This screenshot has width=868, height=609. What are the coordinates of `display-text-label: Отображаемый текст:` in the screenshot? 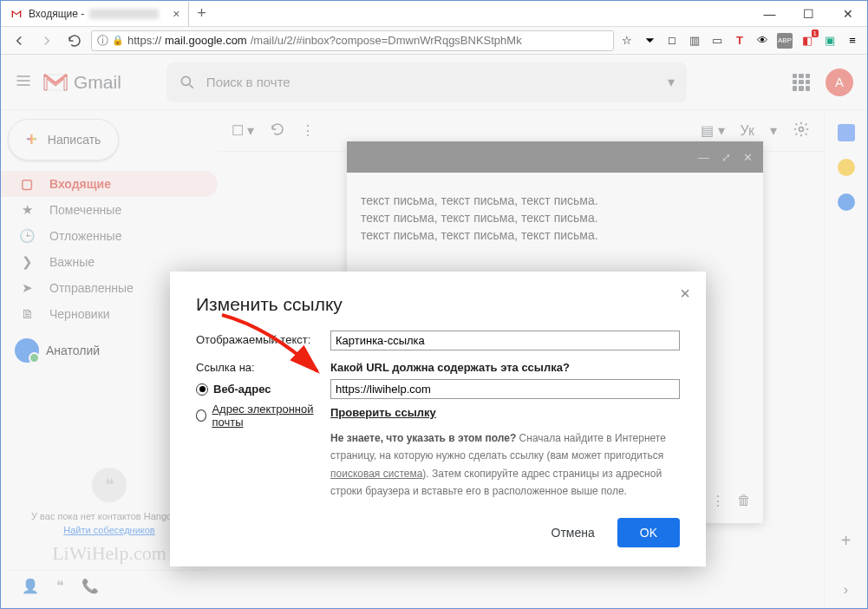 It's located at (264, 340).